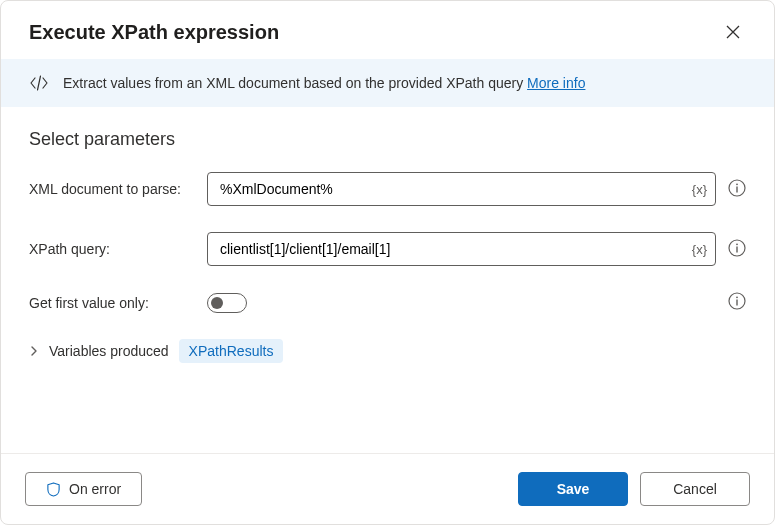 Image resolution: width=775 pixels, height=525 pixels. What do you see at coordinates (462, 189) in the screenshot?
I see `xml-document-input-wrap: {x}` at bounding box center [462, 189].